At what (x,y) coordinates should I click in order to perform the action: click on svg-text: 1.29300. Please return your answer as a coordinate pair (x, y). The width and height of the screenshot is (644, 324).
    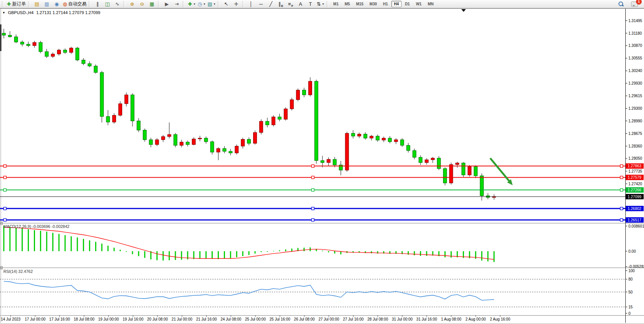
    Looking at the image, I should click on (636, 108).